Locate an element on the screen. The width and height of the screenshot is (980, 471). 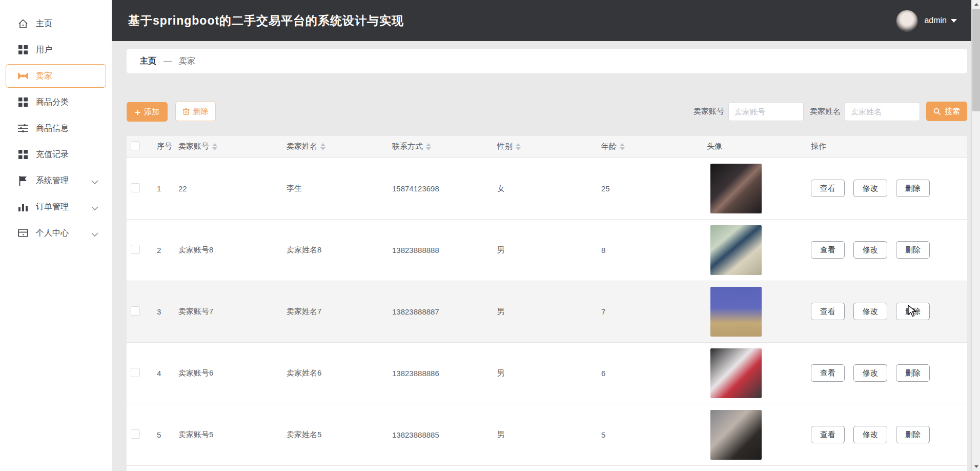
column-header-age: 年龄 is located at coordinates (649, 147).